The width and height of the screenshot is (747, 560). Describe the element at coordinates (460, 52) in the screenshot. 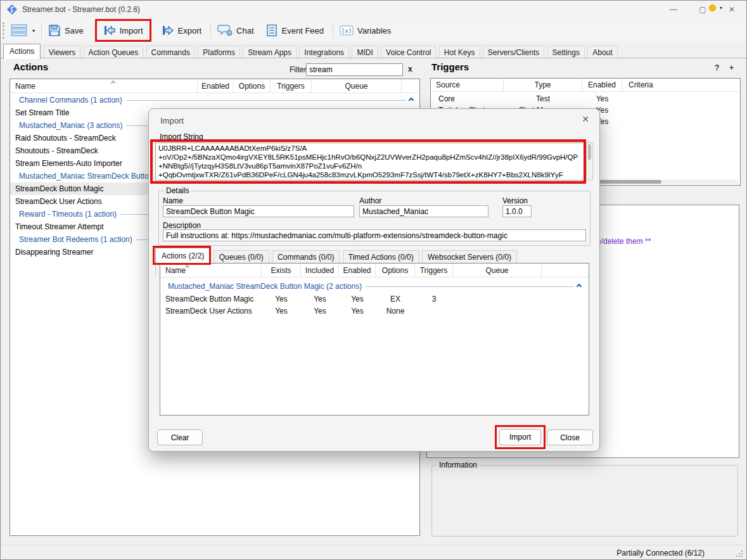

I see `tab-hot-keys: Hot Keys` at that location.